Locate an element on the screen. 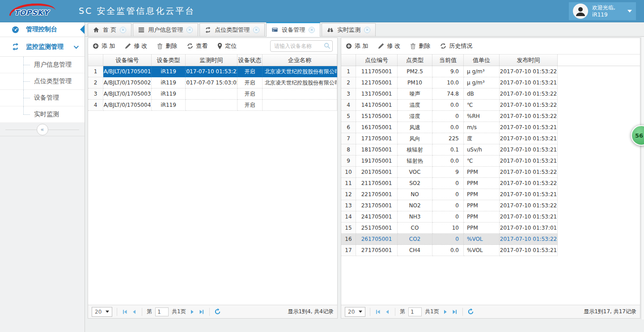 The image size is (644, 332). column-header: 监测时间 is located at coordinates (212, 60).